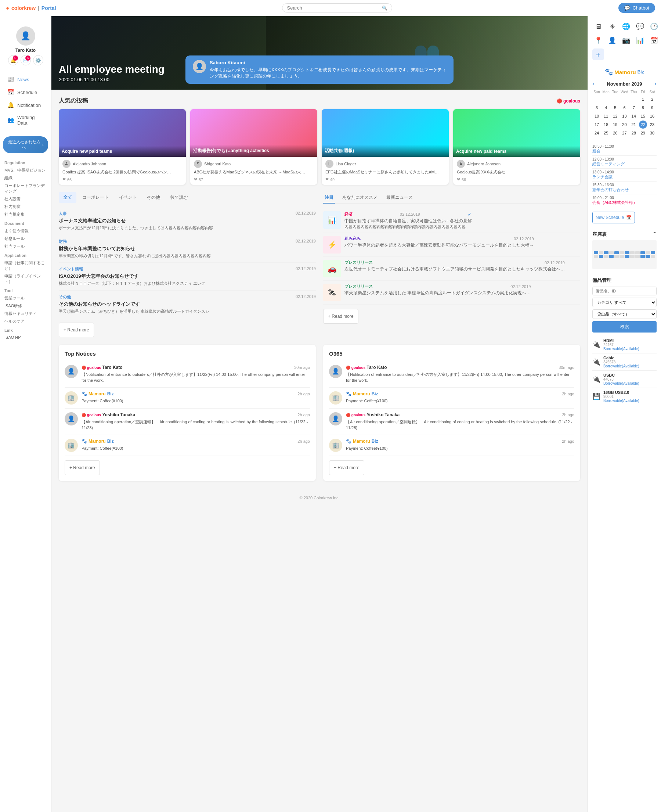 Image resolution: width=661 pixels, height=812 pixels. What do you see at coordinates (187, 304) in the screenshot?
I see `news-left-title-4: その他のお知らせのヘッドラインです` at bounding box center [187, 304].